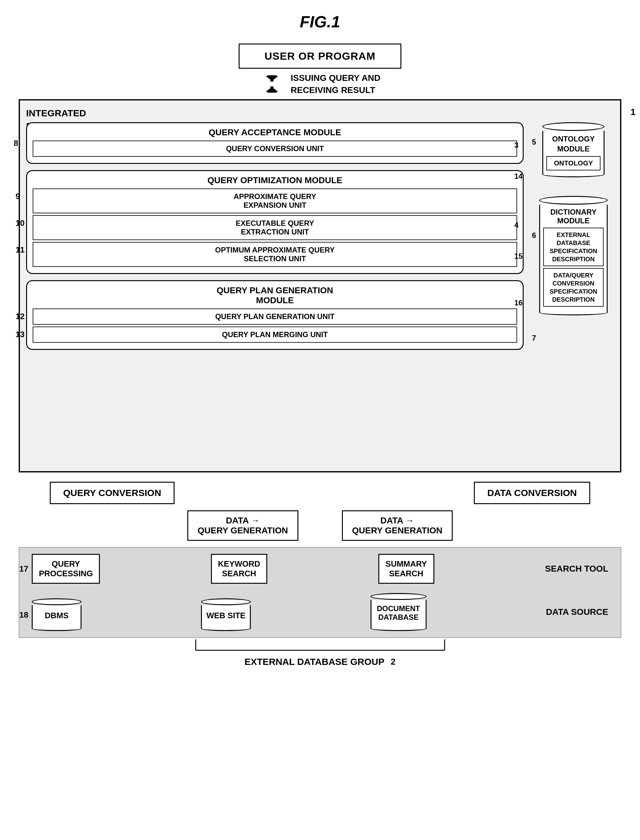 This screenshot has height=840, width=640. What do you see at coordinates (573, 257) in the screenshot?
I see `dict-cyl-body: DICTIONARYMODULE EXTERNALDATABASESPECIFI…` at bounding box center [573, 257].